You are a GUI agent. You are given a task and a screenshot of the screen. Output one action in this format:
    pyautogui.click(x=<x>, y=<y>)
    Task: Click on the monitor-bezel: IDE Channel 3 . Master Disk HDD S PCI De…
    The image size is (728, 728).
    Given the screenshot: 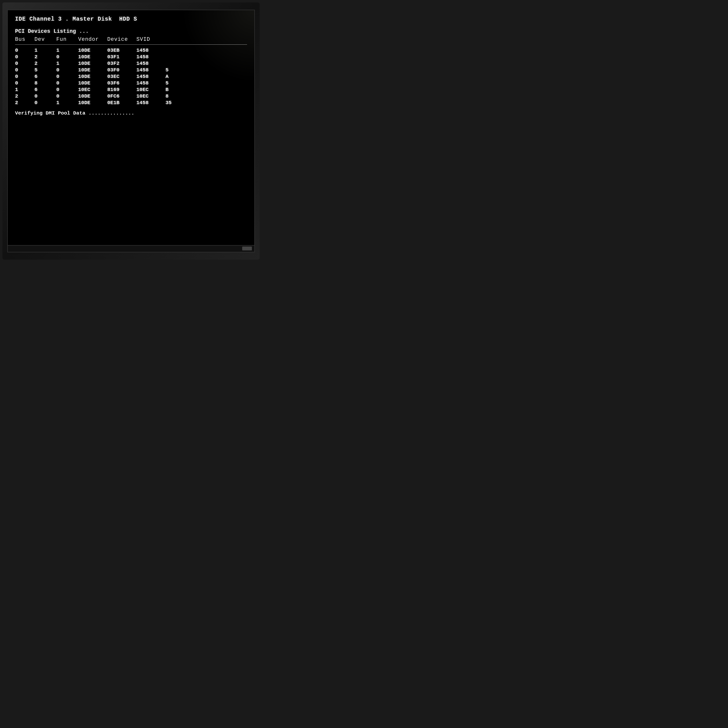 What is the action you would take?
    pyautogui.click(x=131, y=131)
    